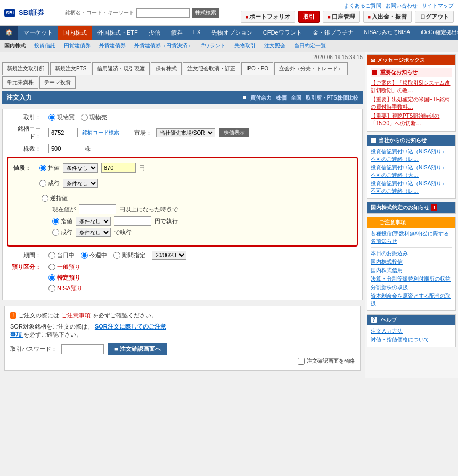 Image resolution: width=458 pixels, height=476 pixels. What do you see at coordinates (62, 256) in the screenshot?
I see `period-today: 当日中` at bounding box center [62, 256].